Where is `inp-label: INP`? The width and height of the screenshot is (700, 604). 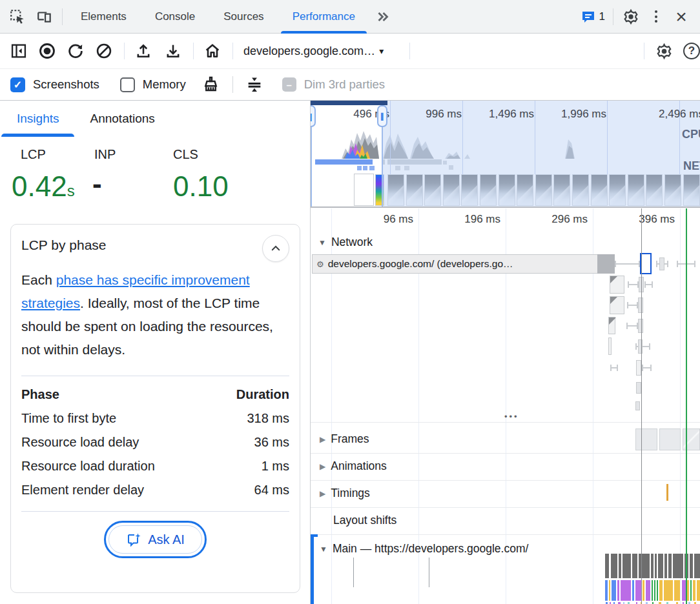 inp-label: INP is located at coordinates (105, 155).